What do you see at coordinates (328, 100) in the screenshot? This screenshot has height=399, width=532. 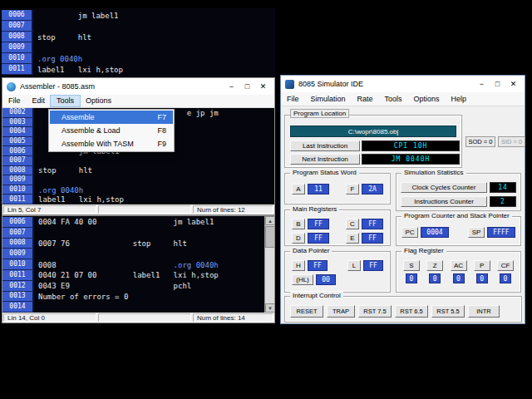 I see `menu-simulation: Simulation` at bounding box center [328, 100].